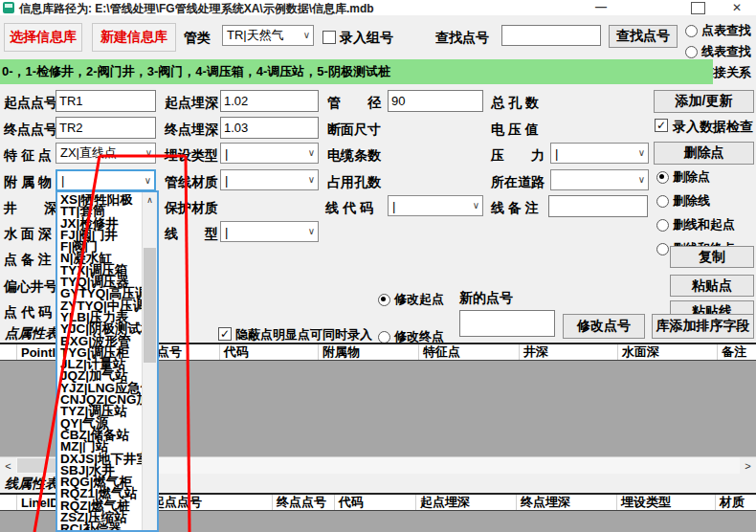 This screenshot has width=756, height=532. I want to click on add-sort-field-button: 库添加排序字段, so click(702, 326).